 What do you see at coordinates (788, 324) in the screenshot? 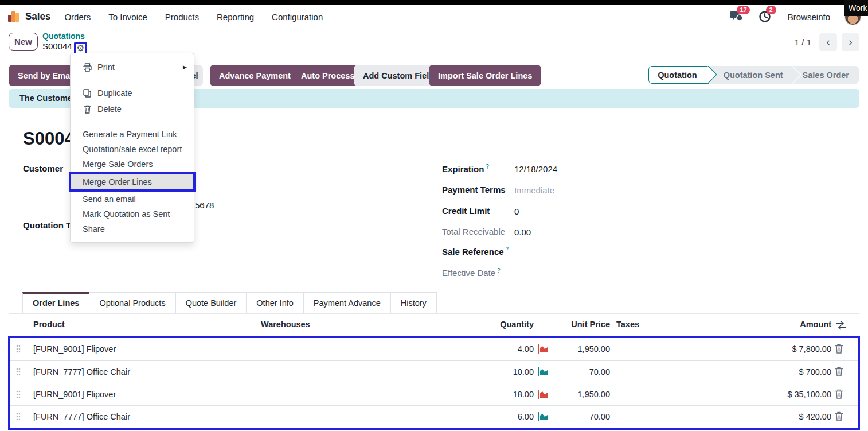
I see `header-amount: Amount` at bounding box center [788, 324].